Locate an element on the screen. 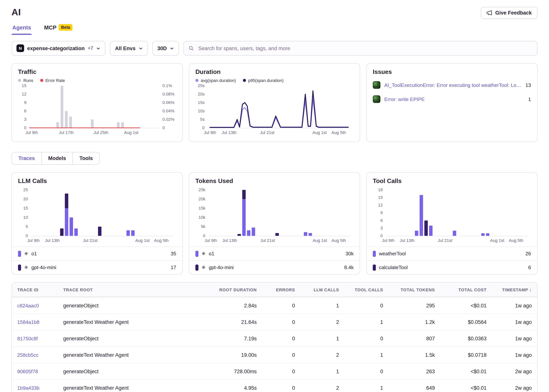  issue-item: Error: write EPIPE 1 is located at coordinates (452, 99).